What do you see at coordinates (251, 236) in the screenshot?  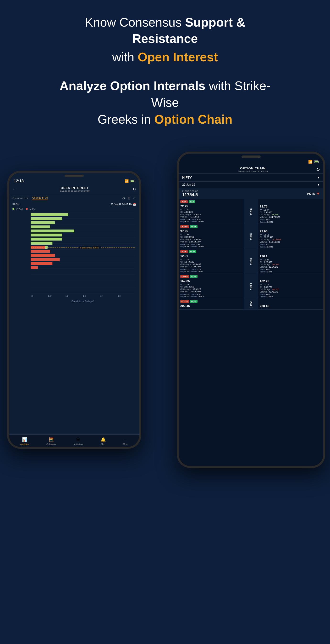 I see `strike-value-11800: 11800` at bounding box center [251, 236].